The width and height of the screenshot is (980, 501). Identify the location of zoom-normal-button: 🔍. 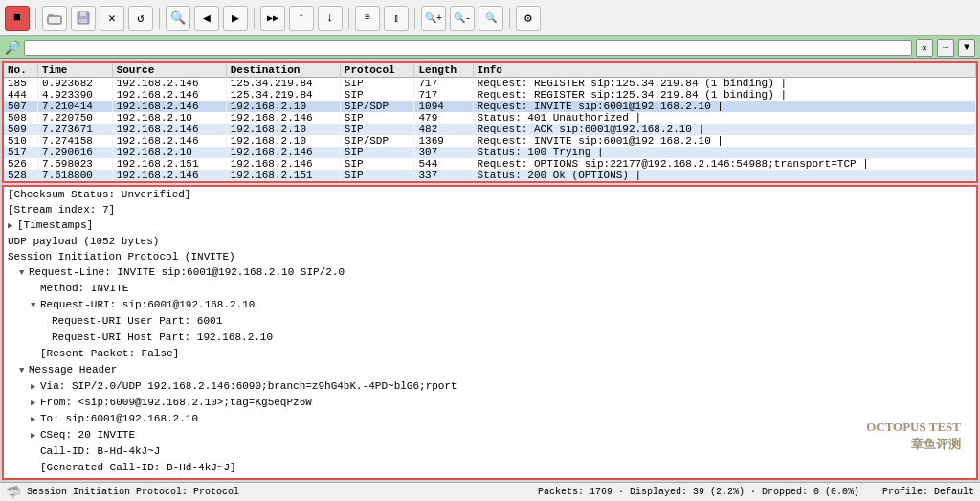
(491, 18).